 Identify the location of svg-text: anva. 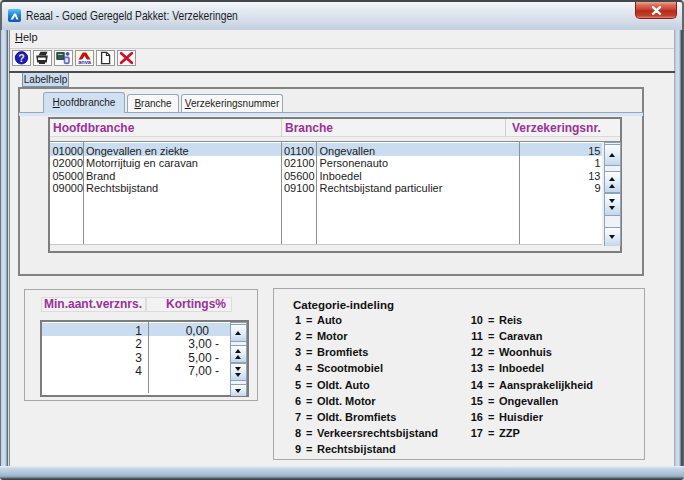
(85, 62).